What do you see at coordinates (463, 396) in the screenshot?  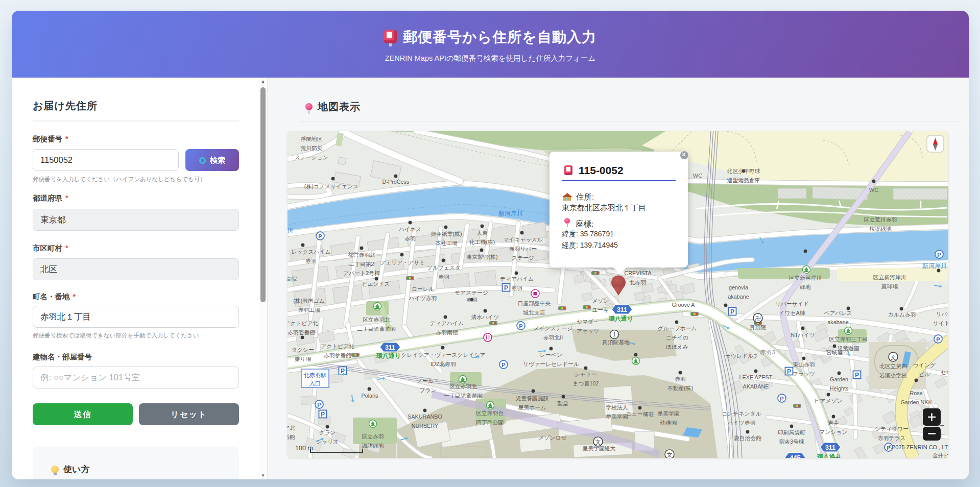 I see `svg-text: 一丁目児童遊園` at bounding box center [463, 396].